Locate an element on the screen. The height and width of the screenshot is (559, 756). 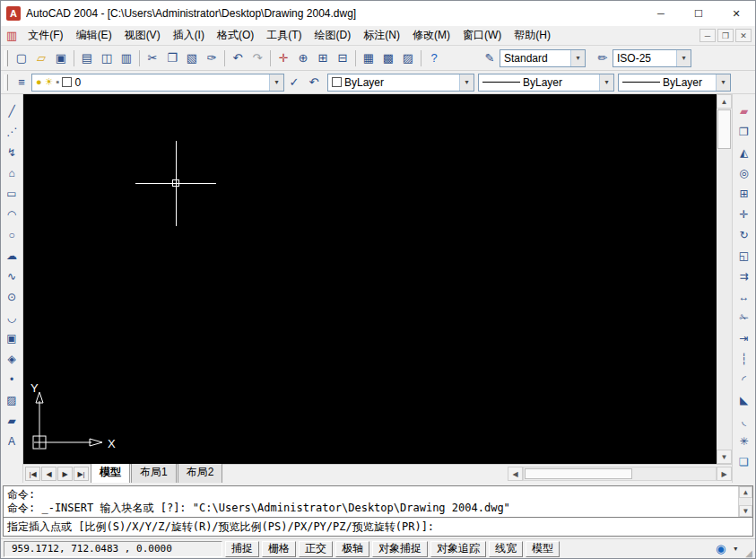
menu-item: 视图(V) is located at coordinates (143, 36).